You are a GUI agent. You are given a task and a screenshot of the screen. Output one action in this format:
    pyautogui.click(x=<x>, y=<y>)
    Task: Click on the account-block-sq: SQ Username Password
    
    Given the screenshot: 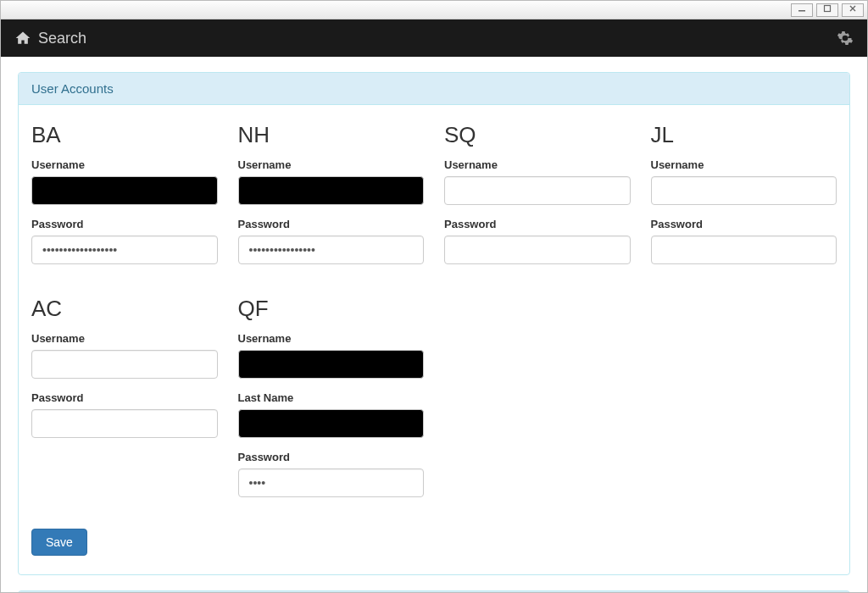 What is the action you would take?
    pyautogui.click(x=537, y=200)
    